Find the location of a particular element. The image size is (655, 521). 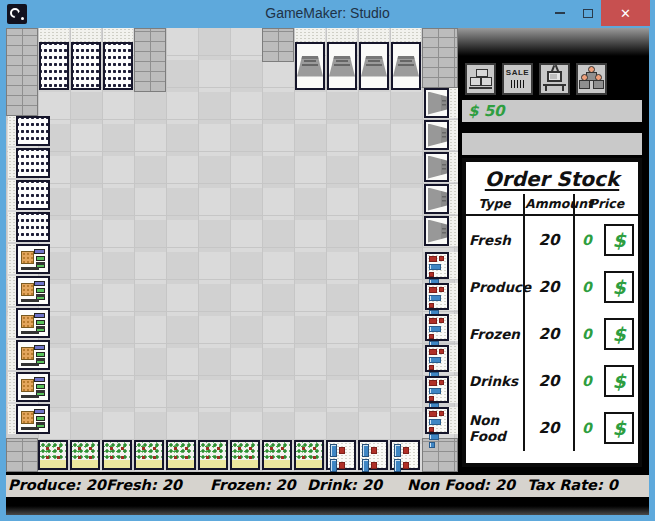

buy-fresh-button: $ is located at coordinates (619, 240).